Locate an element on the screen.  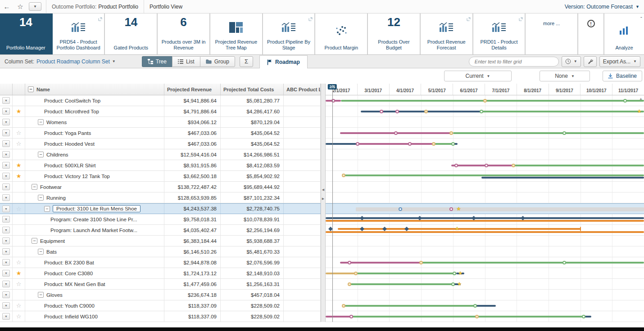
tile-prd54-dashboard: PRD54 - Product Portfolio Dashboard is located at coordinates (79, 34).